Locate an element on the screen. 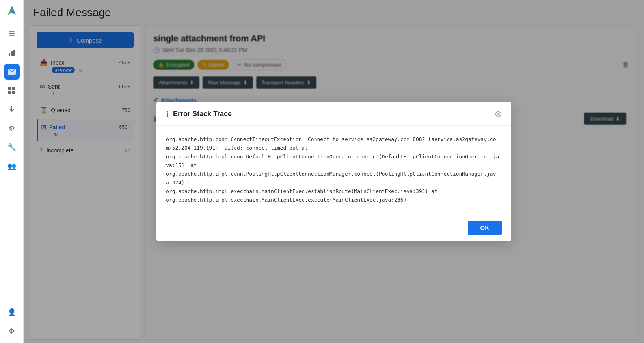 This screenshot has height=343, width=644. icon-sidebar: ☰ ⚙ 🔧 👥 👤 ⚙ is located at coordinates (12, 172).